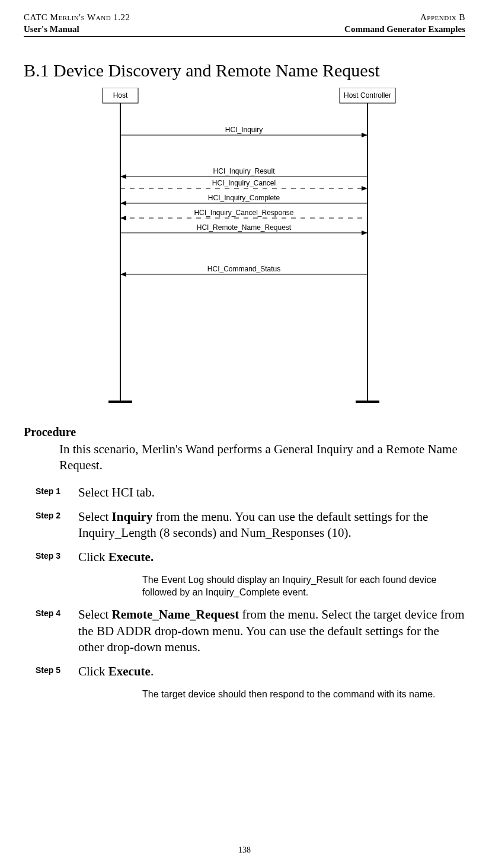 The image size is (489, 868). Describe the element at coordinates (52, 30) in the screenshot. I see `header-left-bottom: User's Manual` at that location.